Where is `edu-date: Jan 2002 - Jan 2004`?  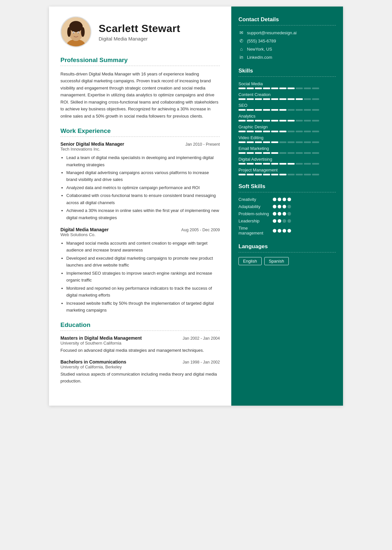
edu-date: Jan 2002 - Jan 2004 is located at coordinates (201, 338).